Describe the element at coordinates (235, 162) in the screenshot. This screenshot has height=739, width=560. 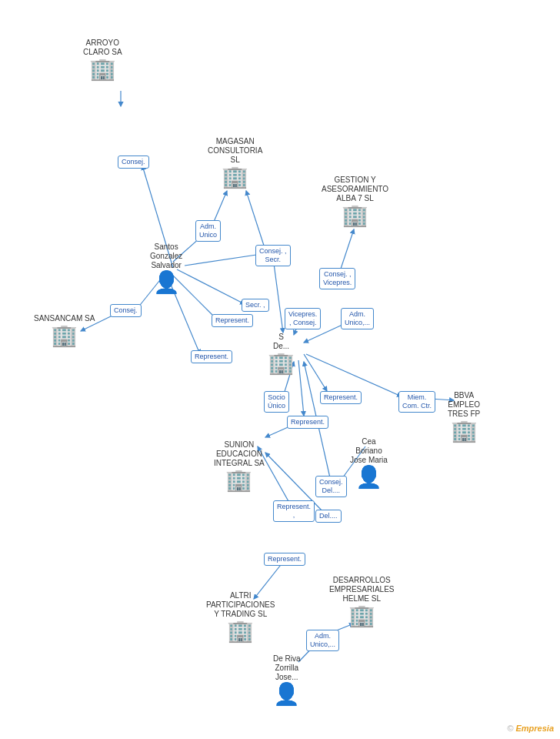
I see `node-magasan: MAGASANCONSULTORIASL 🏢` at that location.